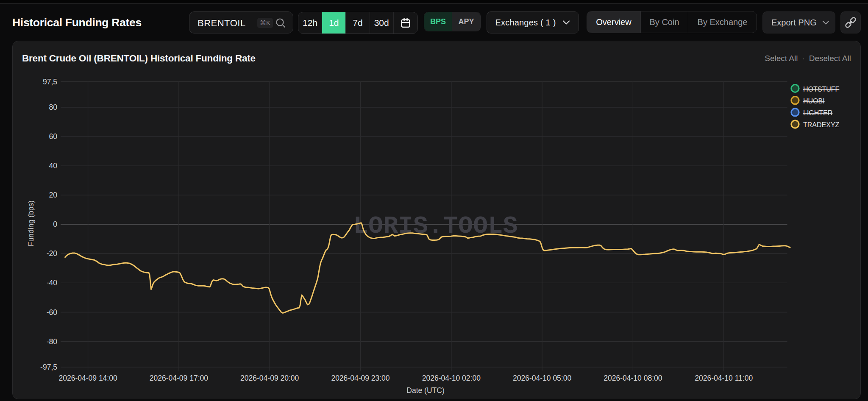 The width and height of the screenshot is (868, 401). What do you see at coordinates (53, 136) in the screenshot?
I see `svg-text: 60` at bounding box center [53, 136].